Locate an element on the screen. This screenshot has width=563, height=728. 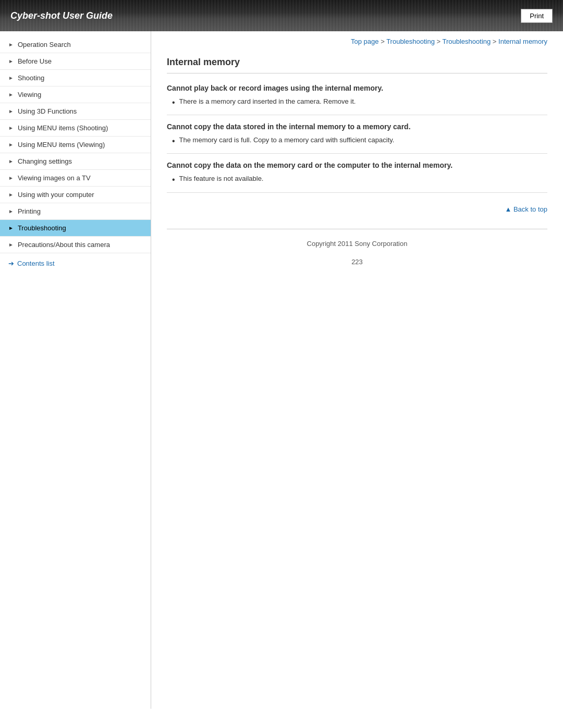
sidebar-item-changing-settings: ► Changing settings is located at coordinates (75, 162).